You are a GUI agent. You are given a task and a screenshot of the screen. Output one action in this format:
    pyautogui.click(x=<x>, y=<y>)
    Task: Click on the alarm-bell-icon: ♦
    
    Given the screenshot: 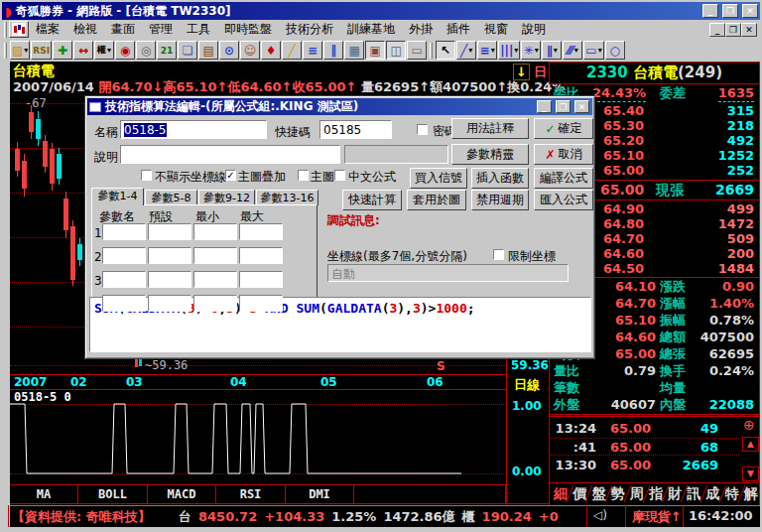 What is the action you would take?
    pyautogui.click(x=271, y=50)
    